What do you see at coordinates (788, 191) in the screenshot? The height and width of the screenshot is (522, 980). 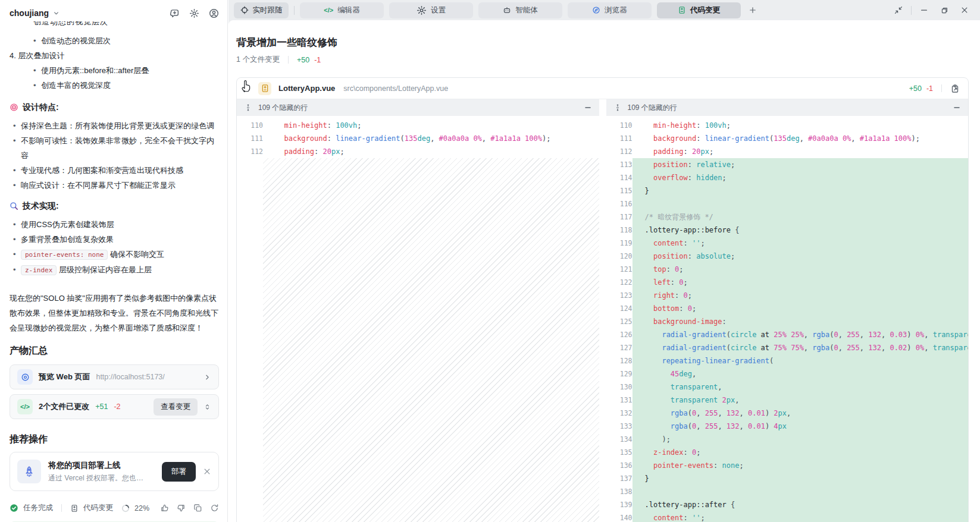 I see `code-line-115: 115}` at bounding box center [788, 191].